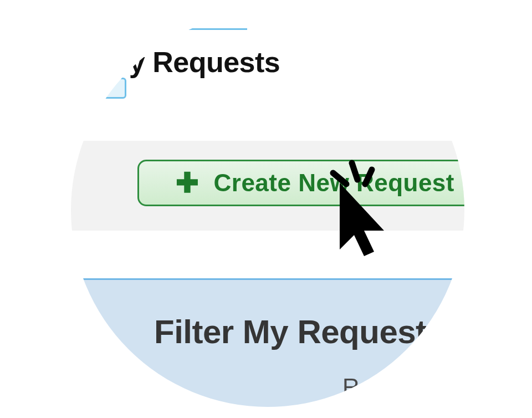 The width and height of the screenshot is (532, 418). What do you see at coordinates (187, 183) in the screenshot?
I see `plus-icon: ✚` at bounding box center [187, 183].